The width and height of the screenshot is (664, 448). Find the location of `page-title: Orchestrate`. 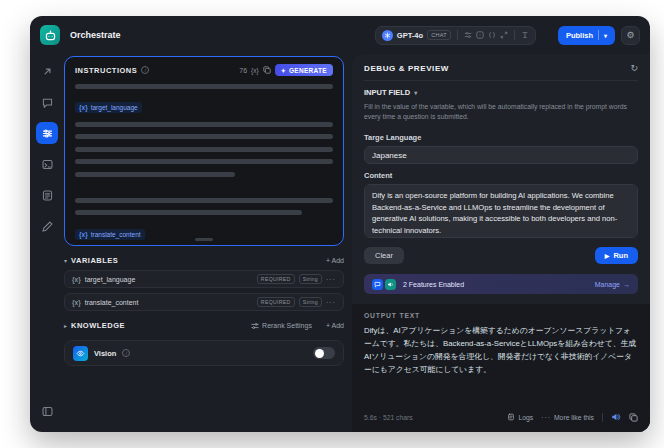

page-title: Orchestrate is located at coordinates (96, 35).